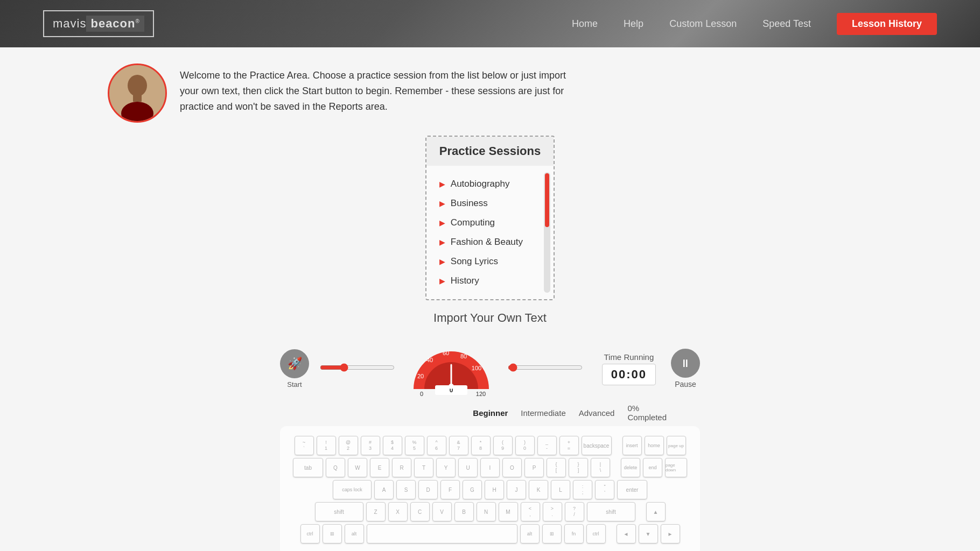 This screenshot has width=980, height=551. I want to click on svg-text: 80, so click(464, 356).